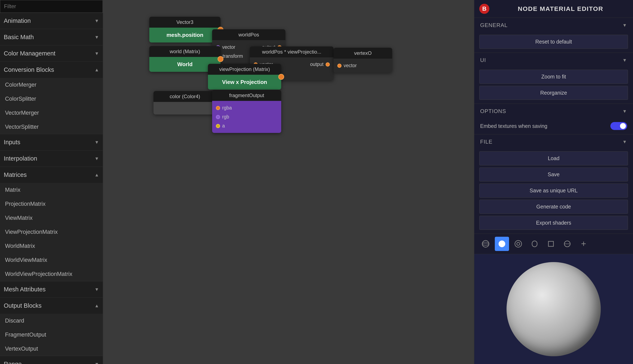  I want to click on capsule-view-button, so click(535, 244).